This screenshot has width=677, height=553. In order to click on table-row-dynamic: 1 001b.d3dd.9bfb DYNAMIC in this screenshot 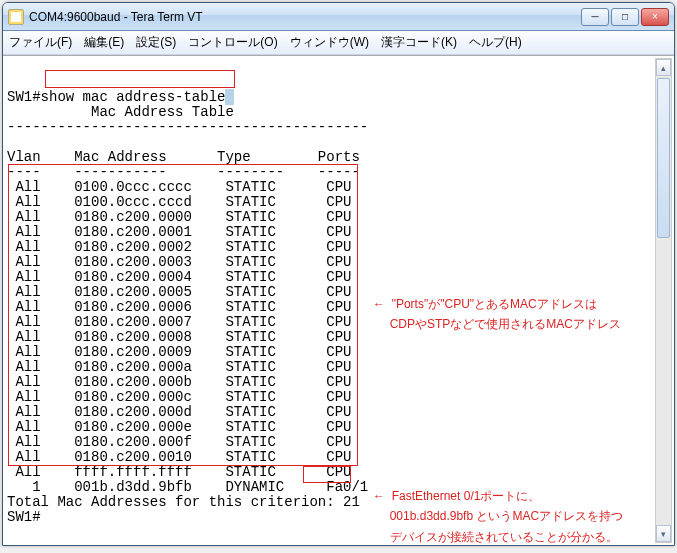, I will do `click(166, 487)`.